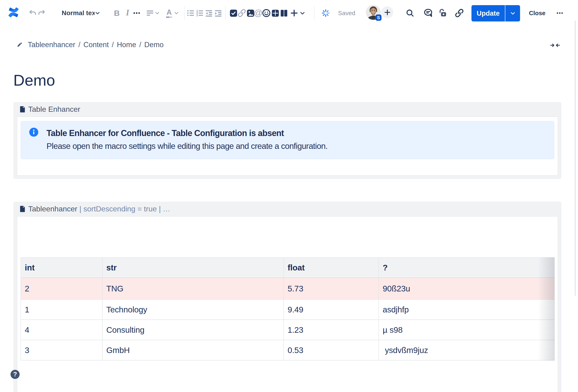 The height and width of the screenshot is (392, 578). Describe the element at coordinates (191, 13) in the screenshot. I see `bullet-list-button` at that location.